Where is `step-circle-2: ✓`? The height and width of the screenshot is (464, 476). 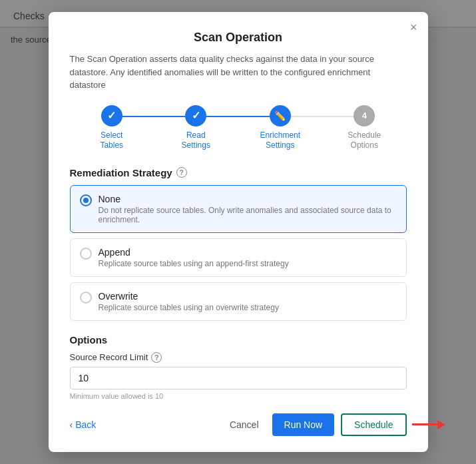
step-circle-2: ✓ is located at coordinates (196, 116).